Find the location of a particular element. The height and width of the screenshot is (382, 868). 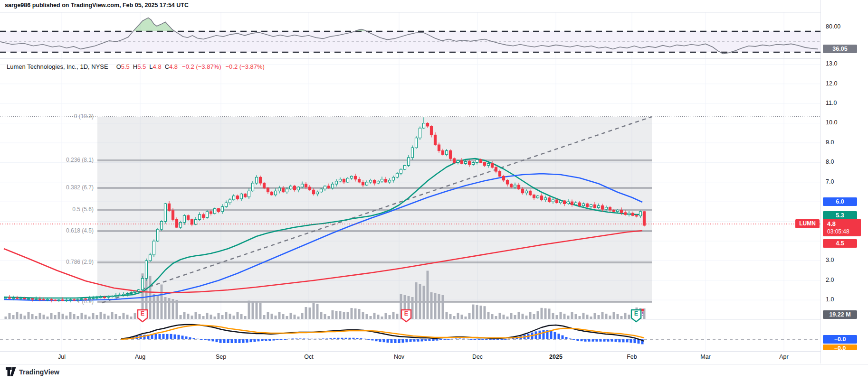

ohlc-key: H is located at coordinates (135, 66).